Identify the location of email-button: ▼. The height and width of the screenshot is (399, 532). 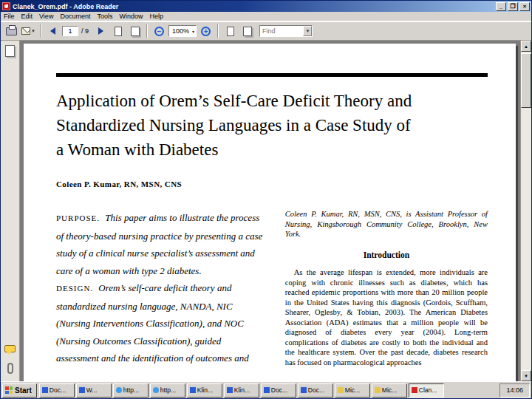
(28, 31).